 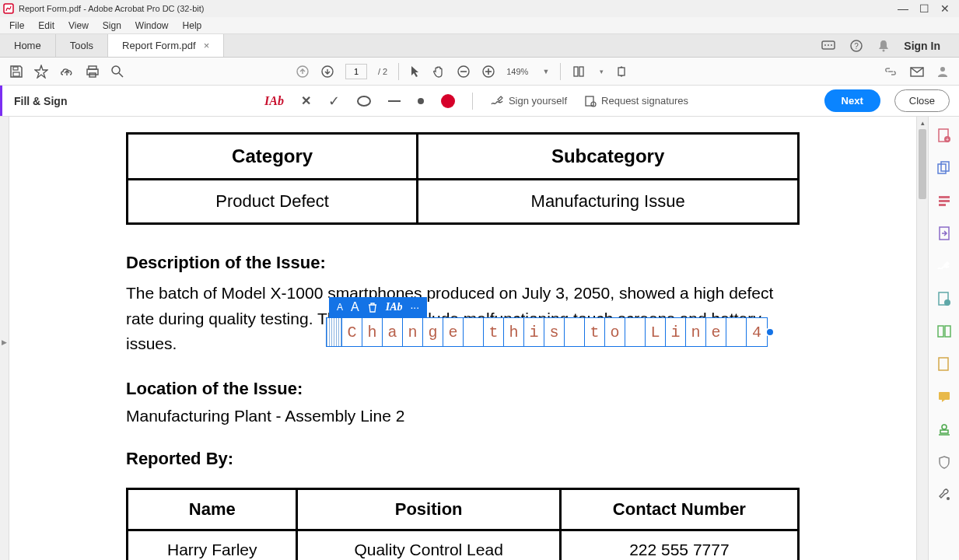 What do you see at coordinates (944, 233) in the screenshot?
I see `export-pdf-icon` at bounding box center [944, 233].